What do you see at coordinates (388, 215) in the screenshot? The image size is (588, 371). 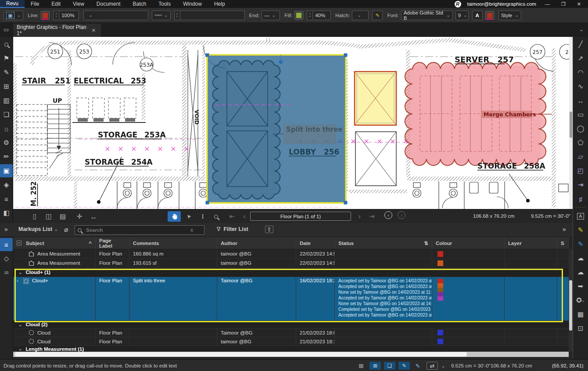 I see `previous-view-icon: ‹` at bounding box center [388, 215].